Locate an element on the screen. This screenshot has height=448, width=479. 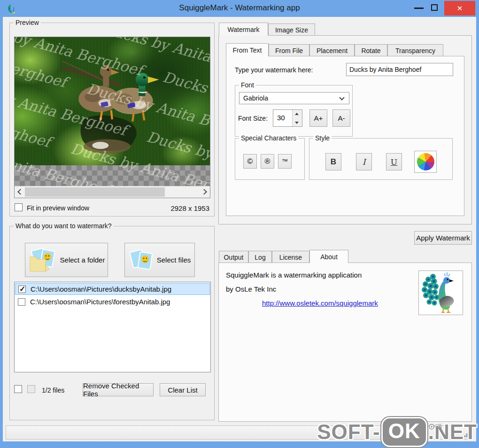
preview-horizontal-scrollbar is located at coordinates (112, 192).